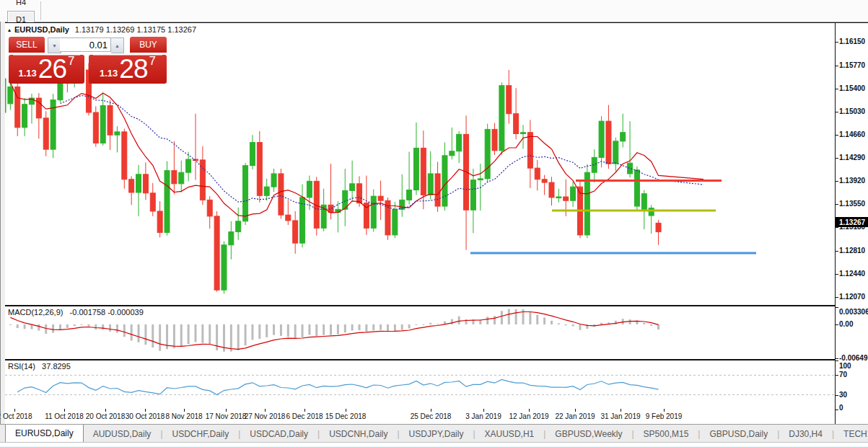 Image resolution: width=868 pixels, height=447 pixels. Describe the element at coordinates (420, 417) in the screenshot. I see `time-axis: 2 Oct 201811 Oct 201820 Oct 201830 Oct 2…` at that location.